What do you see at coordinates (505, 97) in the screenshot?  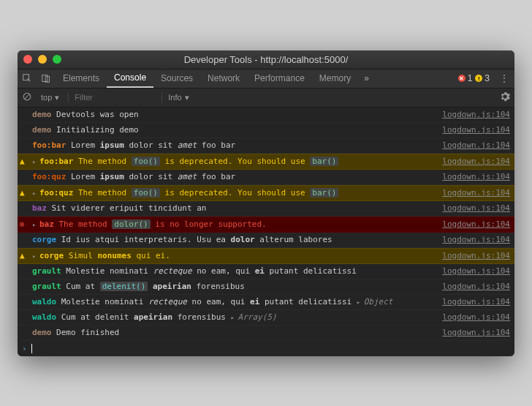 I see `console-settings-icon` at bounding box center [505, 97].